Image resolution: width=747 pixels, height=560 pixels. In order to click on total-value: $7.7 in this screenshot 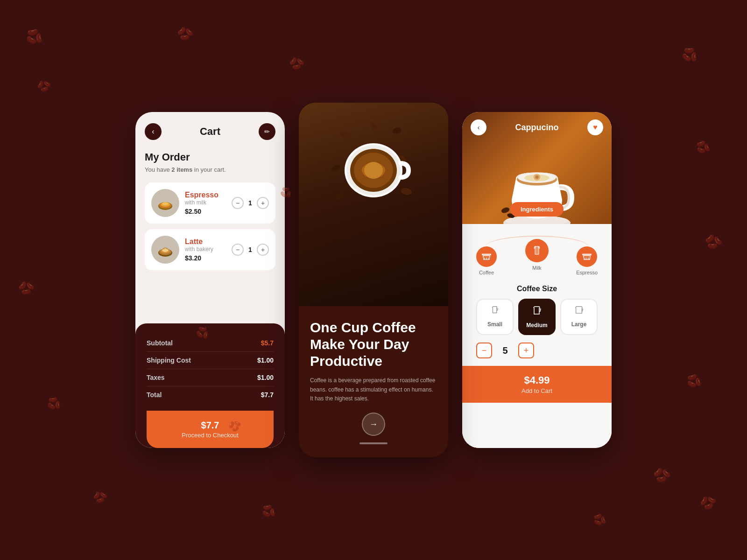, I will do `click(267, 395)`.